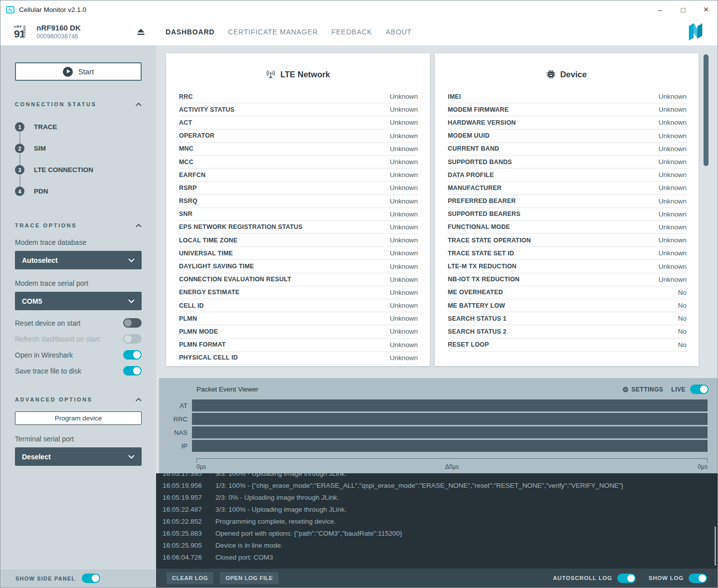 The height and width of the screenshot is (588, 718). Describe the element at coordinates (480, 162) in the screenshot. I see `row-label: SUPPORTED BANDS` at that location.